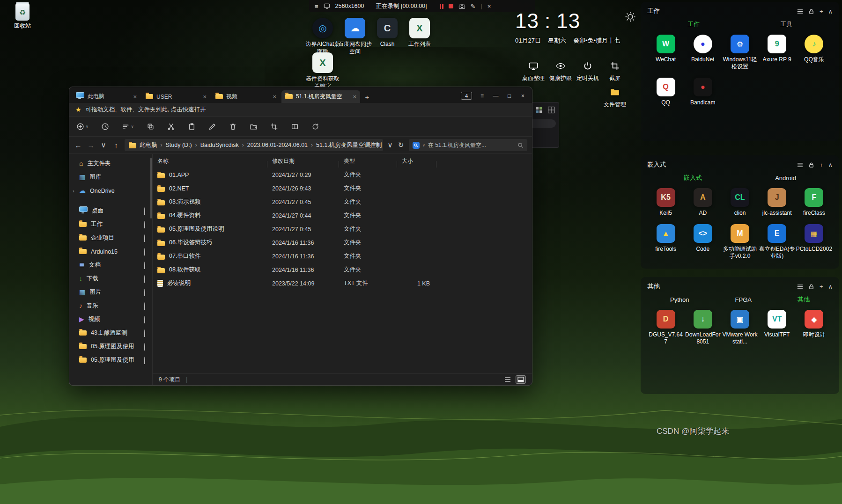  Describe the element at coordinates (521, 380) in the screenshot. I see `details-view-toggle` at that location.